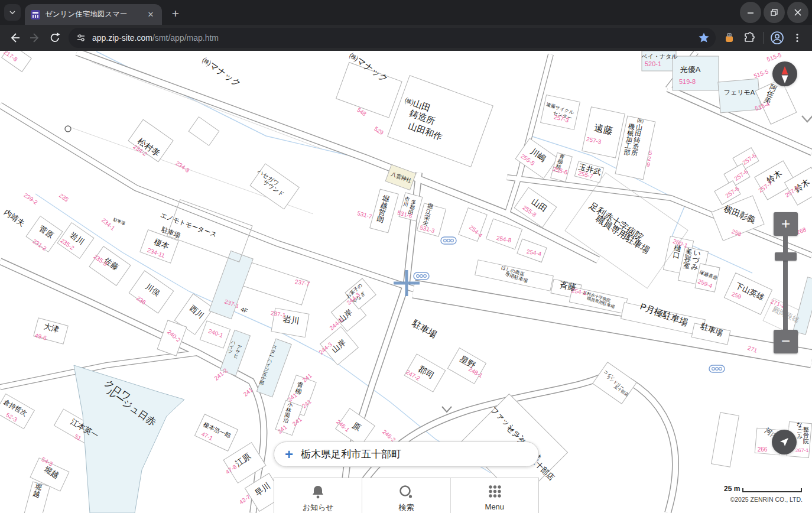 The width and height of the screenshot is (812, 513). What do you see at coordinates (785, 283) in the screenshot?
I see `zoom-slider-track` at bounding box center [785, 283].